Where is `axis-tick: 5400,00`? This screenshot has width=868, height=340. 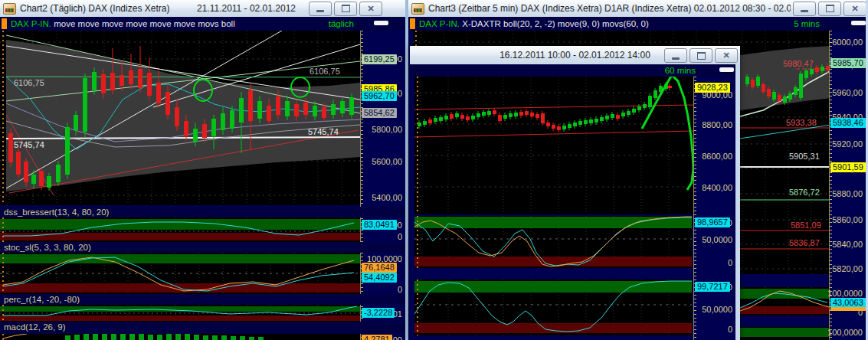 axis-tick: 5400,00 is located at coordinates (387, 198).